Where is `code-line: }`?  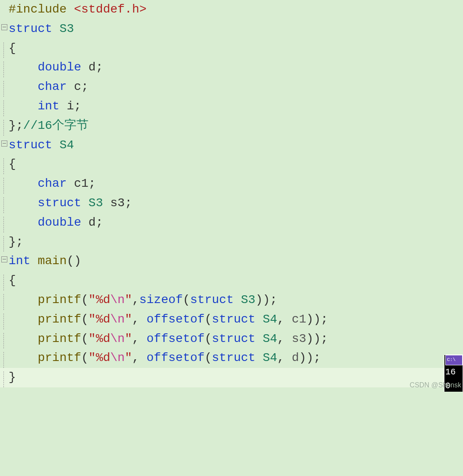
code-line: } is located at coordinates (232, 378).